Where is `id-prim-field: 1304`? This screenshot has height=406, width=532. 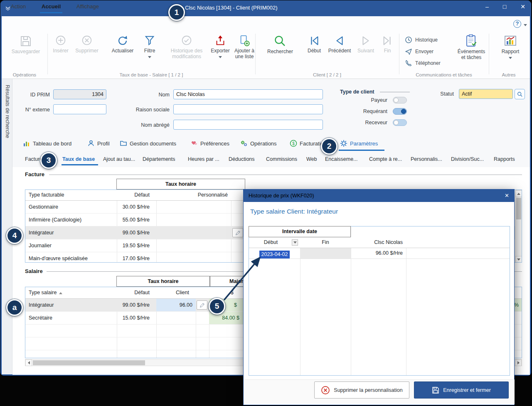 id-prim-field: 1304 is located at coordinates (80, 94).